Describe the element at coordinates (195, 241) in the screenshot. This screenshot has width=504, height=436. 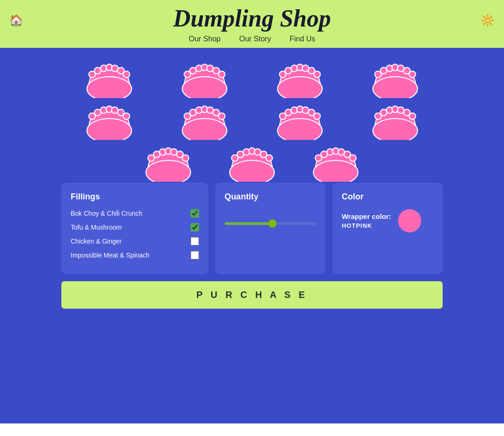
I see `filling-chicken-checkbox` at that location.